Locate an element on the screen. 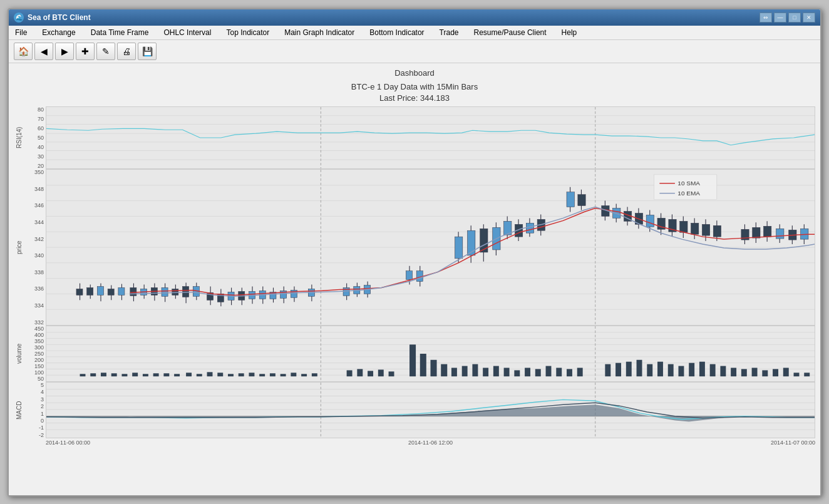 Image resolution: width=829 pixels, height=504 pixels. menu-exchange: Exchange is located at coordinates (59, 33).